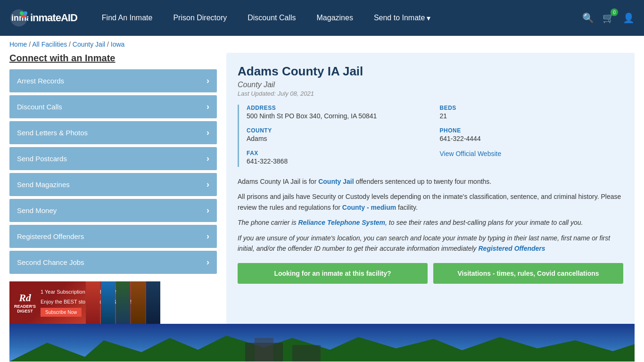 The image size is (644, 362). I want to click on ad-subscribe-button: Subscribe Now, so click(61, 312).